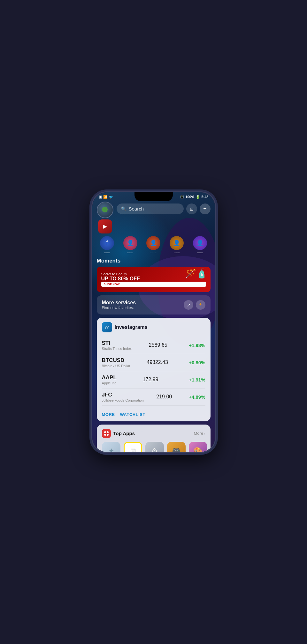 Image resolution: width=307 pixels, height=644 pixels. I want to click on stock-ticker-sti: STI, so click(117, 343).